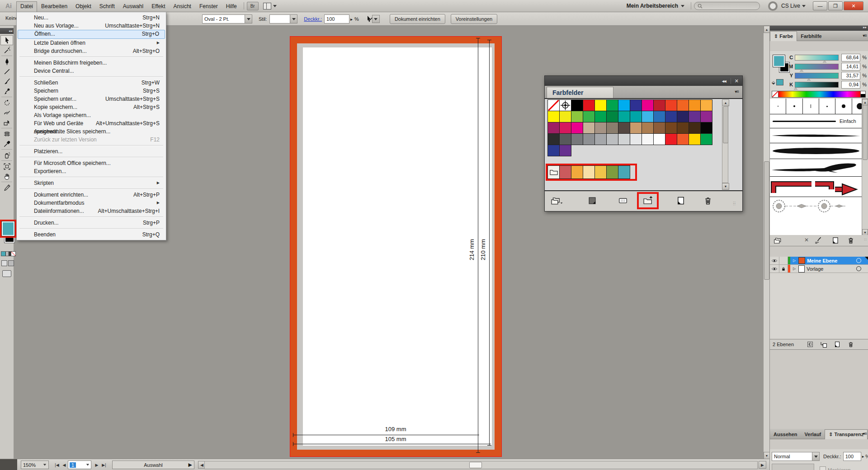  Describe the element at coordinates (724, 81) in the screenshot. I see `collapse-icons: ◂◂` at that location.